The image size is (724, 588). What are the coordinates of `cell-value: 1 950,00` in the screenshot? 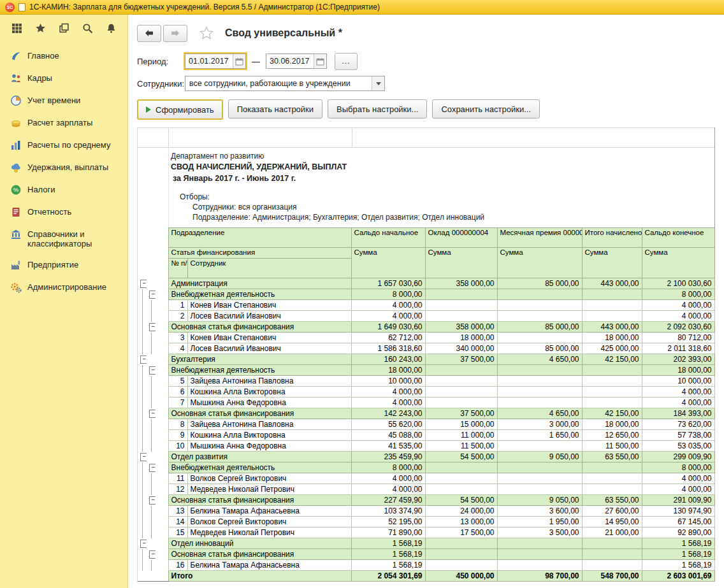 It's located at (539, 522).